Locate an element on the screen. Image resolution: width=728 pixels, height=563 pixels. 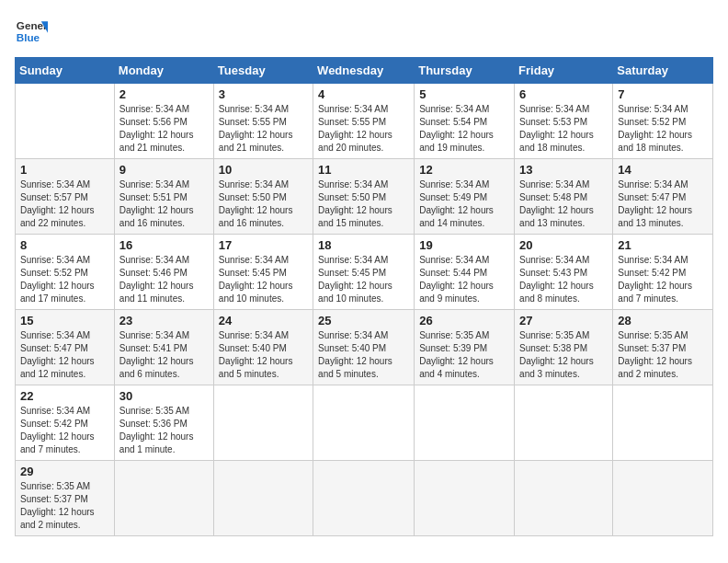
calendar-cell: 15 Sunrise: 5:34 AM Sunset: 5:47 PM Dayl… is located at coordinates (65, 348).